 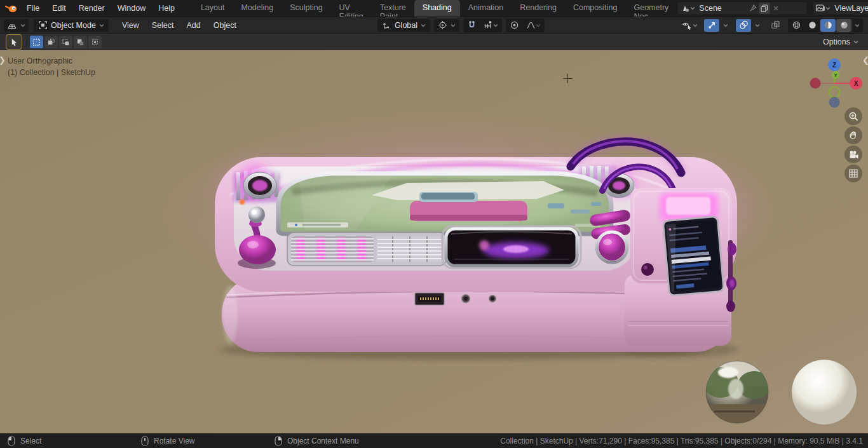 I want to click on show-object-types-dropdown, so click(x=689, y=25).